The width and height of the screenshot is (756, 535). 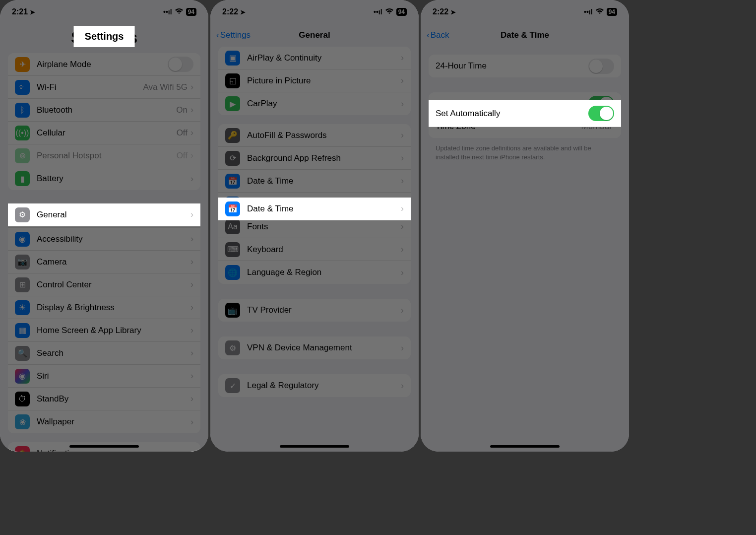 What do you see at coordinates (315, 250) in the screenshot?
I see `row-keyboard: ⌨Keyboard›` at bounding box center [315, 250].